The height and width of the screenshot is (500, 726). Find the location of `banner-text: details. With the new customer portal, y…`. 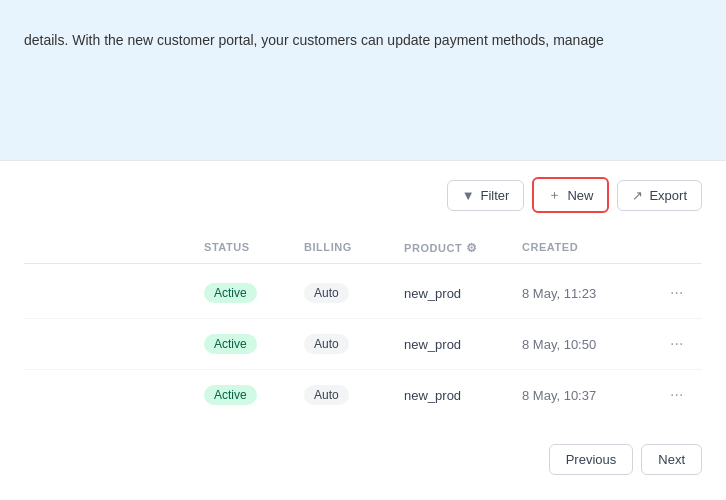

banner-text: details. With the new customer portal, y… is located at coordinates (314, 40).